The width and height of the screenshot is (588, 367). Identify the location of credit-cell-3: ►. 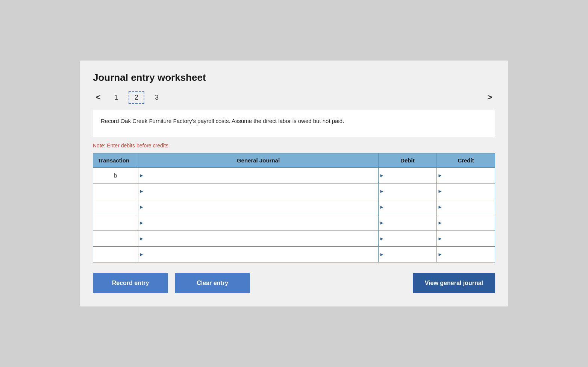
(466, 207).